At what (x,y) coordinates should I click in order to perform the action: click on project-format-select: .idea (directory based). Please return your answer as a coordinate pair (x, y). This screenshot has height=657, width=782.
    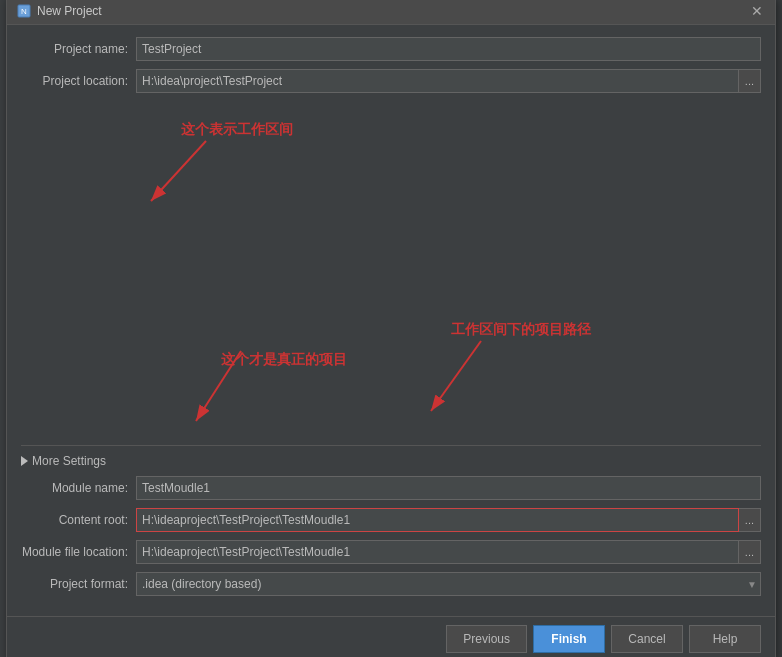
    Looking at the image, I should click on (448, 584).